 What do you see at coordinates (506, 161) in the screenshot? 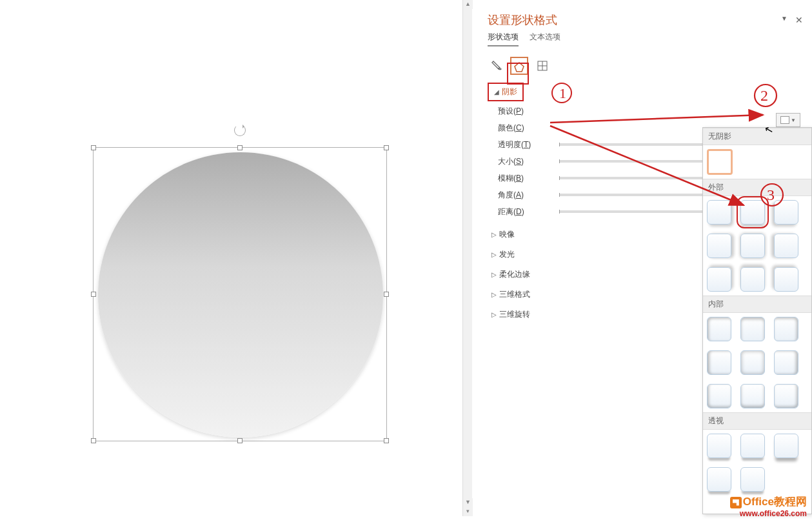
I see `size-label: 大小` at bounding box center [506, 161].